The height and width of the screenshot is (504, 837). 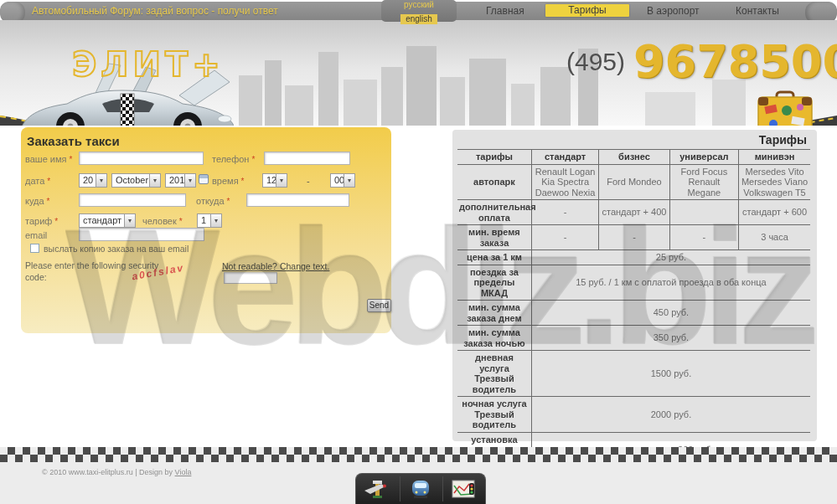 I want to click on table-row: ночная услуга Трезвый водитель 2000 руб., so click(x=633, y=415).